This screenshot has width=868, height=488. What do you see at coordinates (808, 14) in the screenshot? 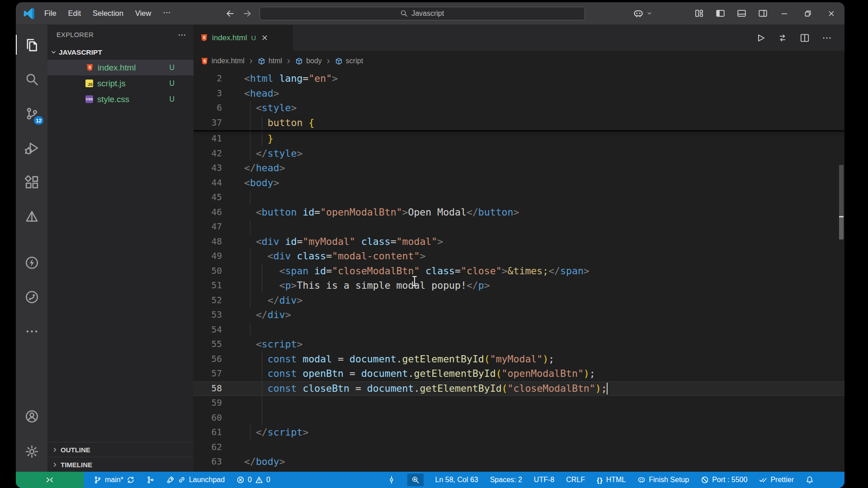
I see `maximize-restore-icon` at bounding box center [808, 14].